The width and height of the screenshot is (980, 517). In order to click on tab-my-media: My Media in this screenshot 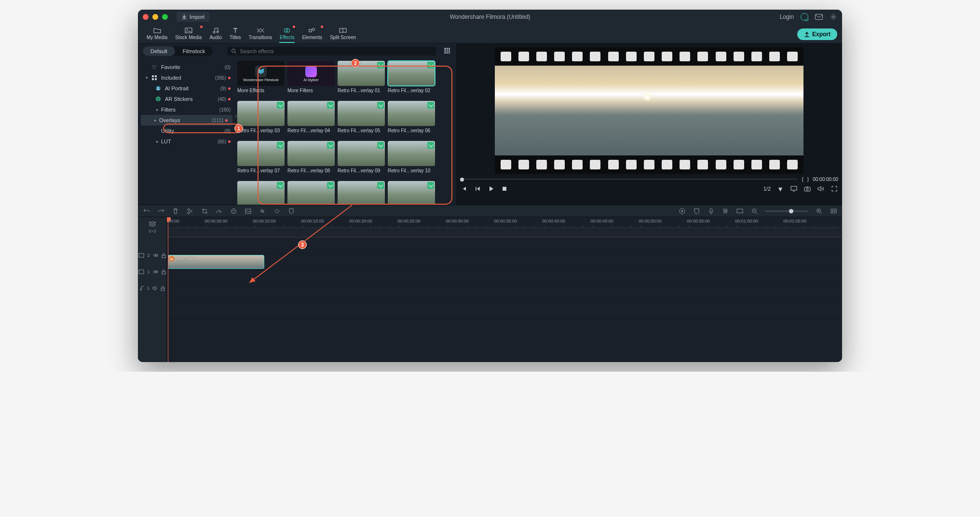, I will do `click(157, 34)`.